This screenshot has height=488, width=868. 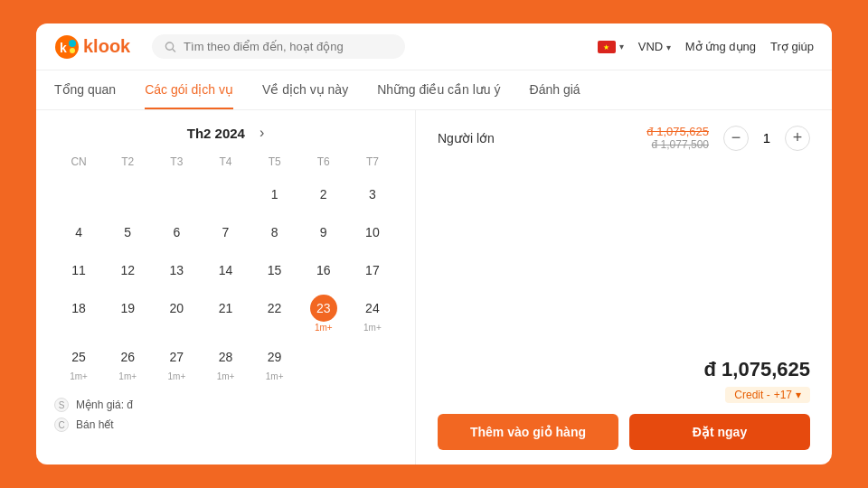 What do you see at coordinates (680, 145) in the screenshot?
I see `ticket-price-old: đ 1,077,500` at bounding box center [680, 145].